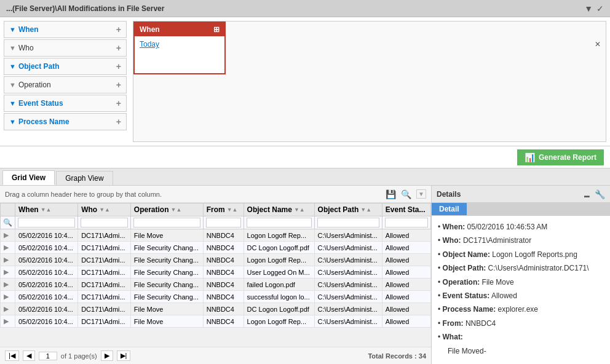 Image resolution: width=610 pixels, height=364 pixels. What do you see at coordinates (29, 355) in the screenshot?
I see `page-prev-button: ◀` at bounding box center [29, 355].